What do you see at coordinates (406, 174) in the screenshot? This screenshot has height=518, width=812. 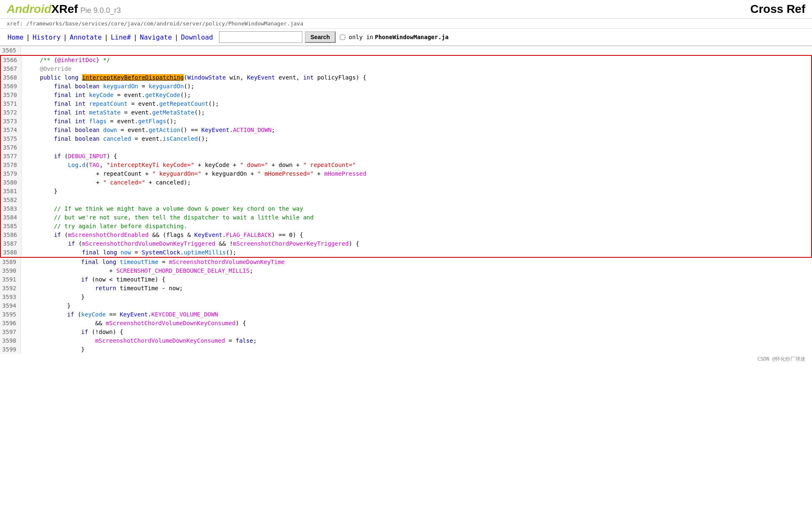 I see `table-row: 3579 + repeatCount + " keyguardOn=" + ke…` at bounding box center [406, 174].